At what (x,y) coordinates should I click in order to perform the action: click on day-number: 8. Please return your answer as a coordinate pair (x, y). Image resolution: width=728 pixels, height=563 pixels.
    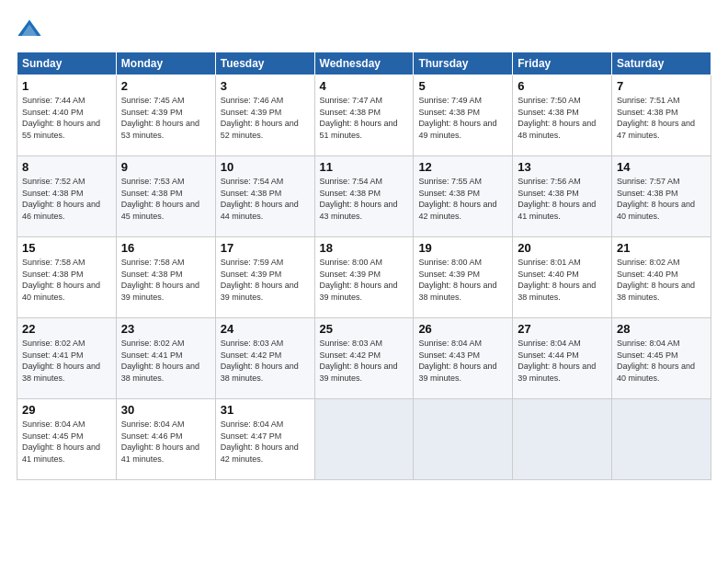
    Looking at the image, I should click on (66, 167).